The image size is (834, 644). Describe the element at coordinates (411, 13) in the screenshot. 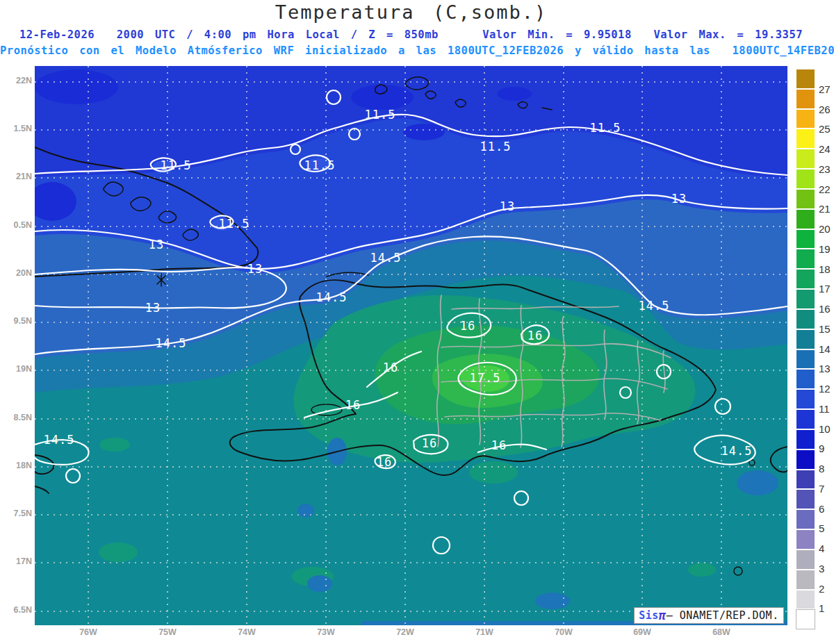

I see `page-title: Temperatura (C,somb.)` at that location.